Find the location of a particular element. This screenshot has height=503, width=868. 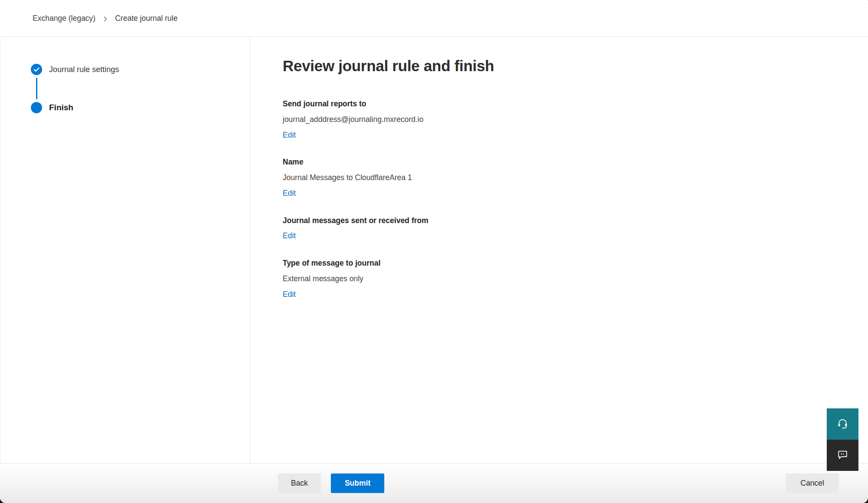

breadcrumb-create-journal-rule: Create journal rule is located at coordinates (146, 18).